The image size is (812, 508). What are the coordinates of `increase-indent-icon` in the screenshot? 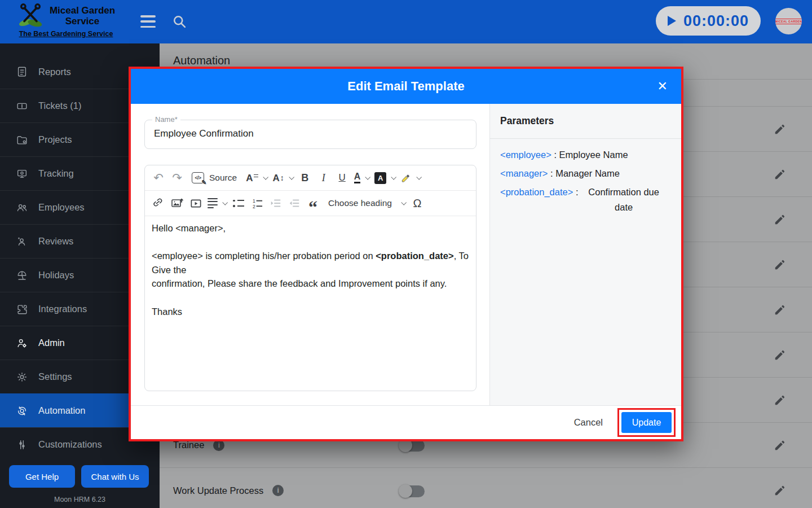 It's located at (276, 203).